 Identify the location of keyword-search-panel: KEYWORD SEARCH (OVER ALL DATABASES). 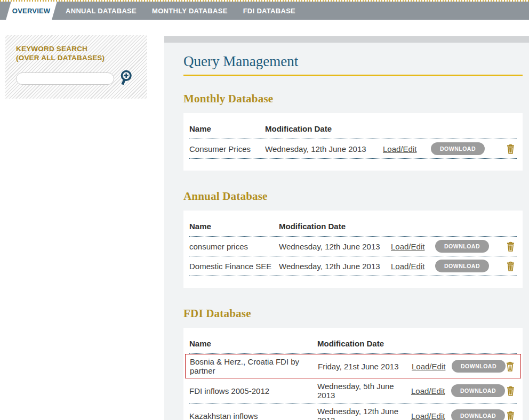
(76, 67).